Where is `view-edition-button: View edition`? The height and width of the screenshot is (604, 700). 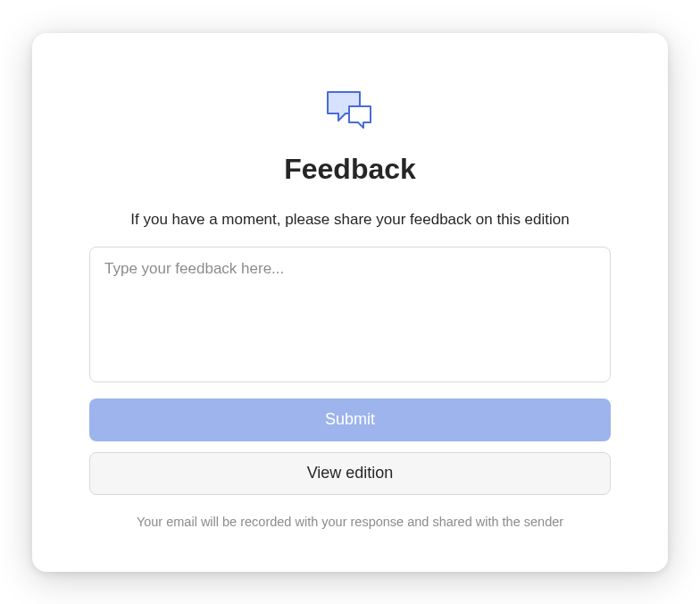 view-edition-button: View edition is located at coordinates (350, 474).